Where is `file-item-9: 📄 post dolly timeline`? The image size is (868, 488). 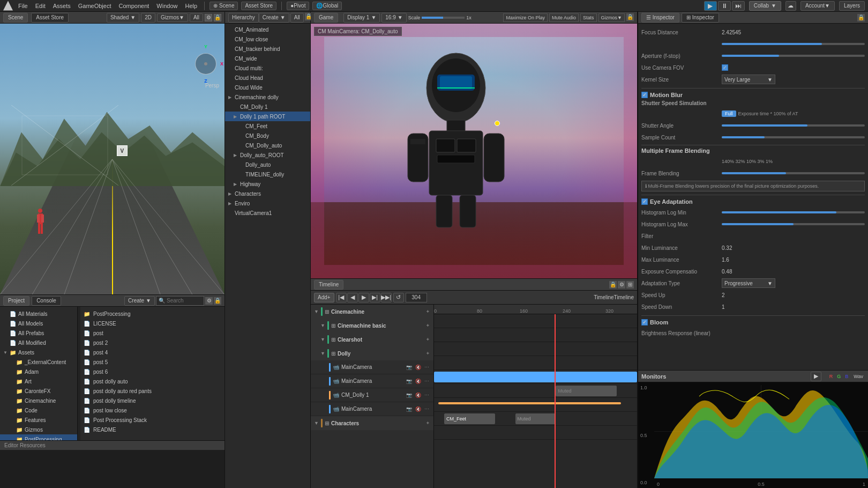 file-item-9: 📄 post dolly timeline is located at coordinates (152, 401).